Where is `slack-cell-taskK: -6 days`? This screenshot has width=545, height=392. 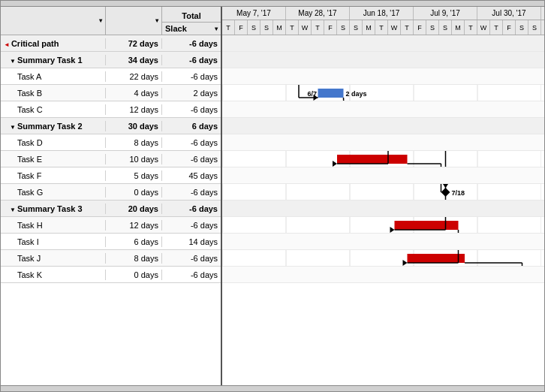 slack-cell-taskK: -6 days is located at coordinates (191, 275).